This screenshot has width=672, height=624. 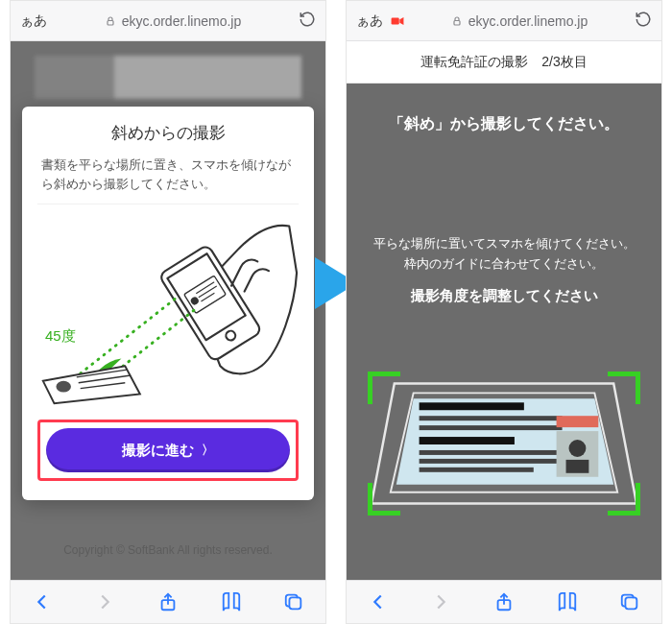 I want to click on guide-corner-tl, so click(x=384, y=388).